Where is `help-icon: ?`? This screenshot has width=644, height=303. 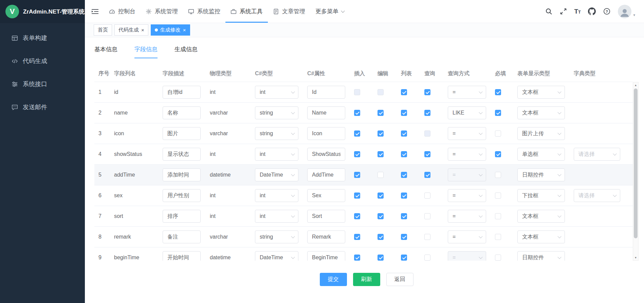
help-icon: ? is located at coordinates (607, 12).